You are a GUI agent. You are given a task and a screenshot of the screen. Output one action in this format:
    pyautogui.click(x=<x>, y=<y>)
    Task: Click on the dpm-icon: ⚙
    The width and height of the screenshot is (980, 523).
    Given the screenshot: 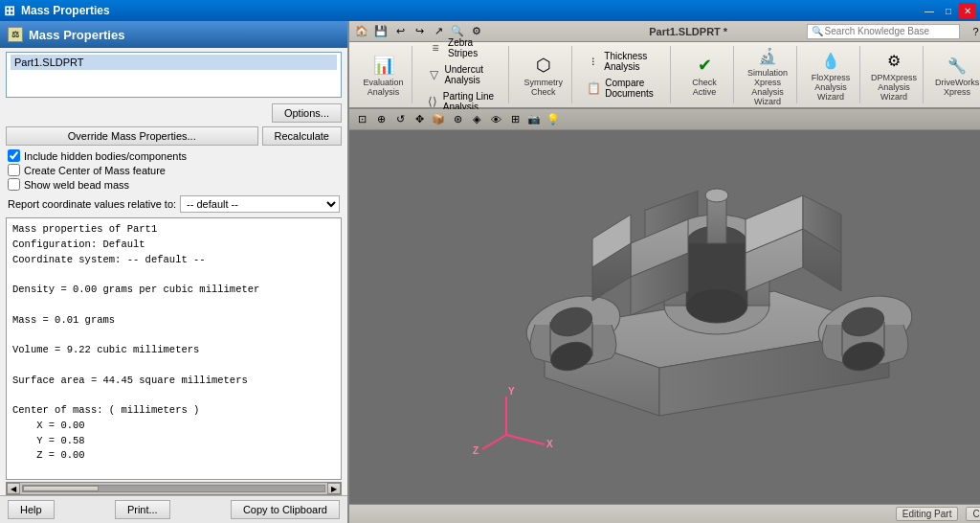 What is the action you would take?
    pyautogui.click(x=894, y=60)
    